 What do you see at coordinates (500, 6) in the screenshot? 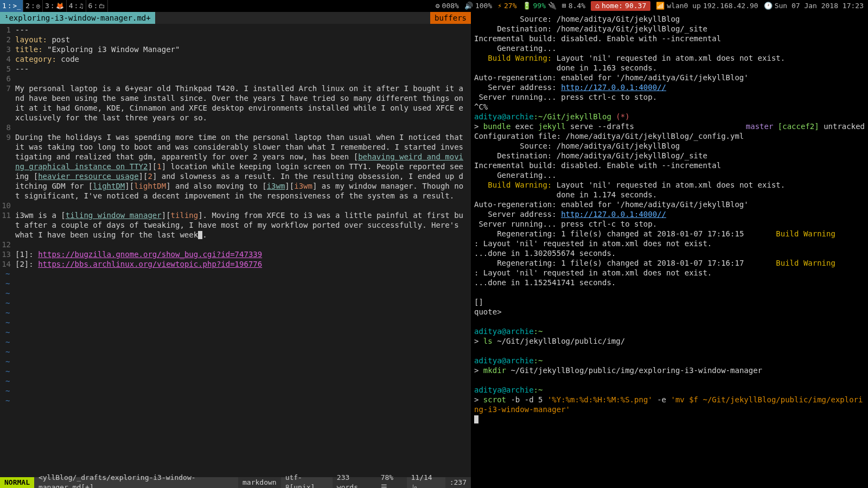
I see `bolt-icon: ⚡` at bounding box center [500, 6].